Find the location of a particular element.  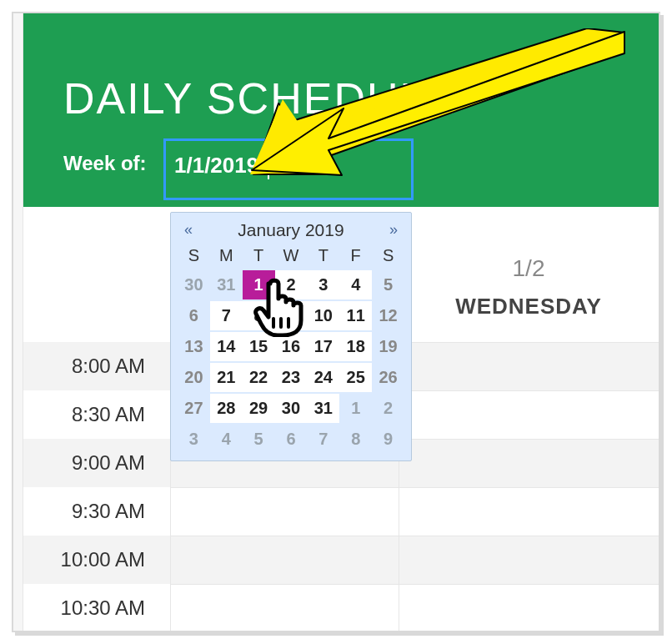

calendar-day: 28 is located at coordinates (227, 409).